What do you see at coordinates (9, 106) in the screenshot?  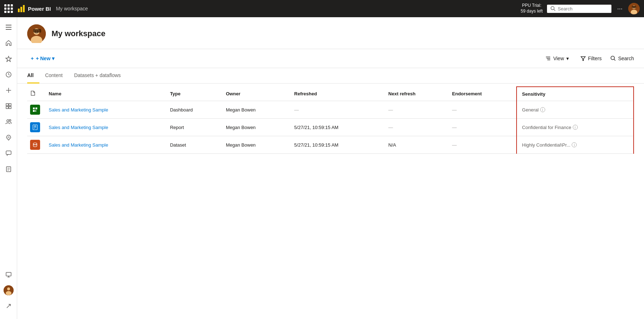 I see `sidebar-item-apps` at bounding box center [9, 106].